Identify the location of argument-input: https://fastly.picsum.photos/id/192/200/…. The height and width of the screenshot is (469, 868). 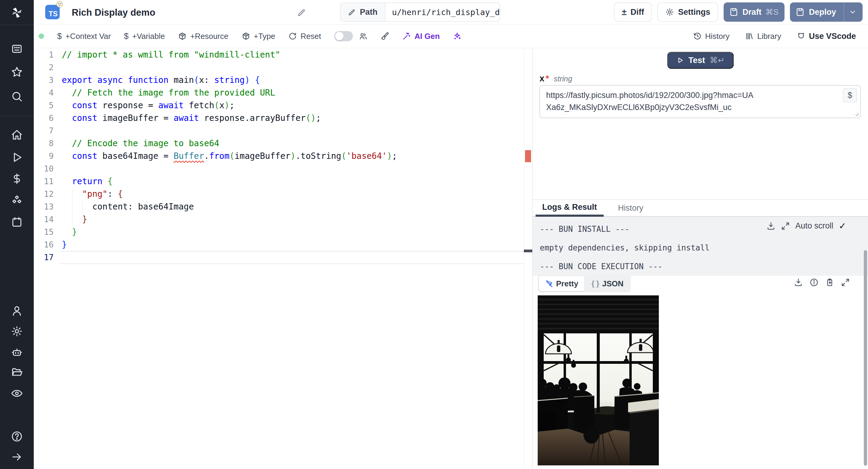
(700, 102).